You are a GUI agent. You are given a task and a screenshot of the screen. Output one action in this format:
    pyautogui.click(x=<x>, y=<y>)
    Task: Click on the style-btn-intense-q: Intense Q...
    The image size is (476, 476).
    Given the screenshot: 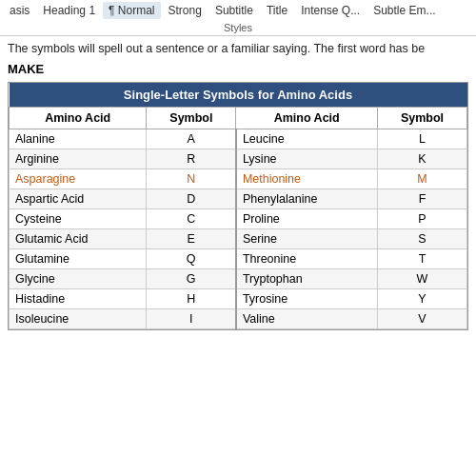 What is the action you would take?
    pyautogui.click(x=330, y=10)
    